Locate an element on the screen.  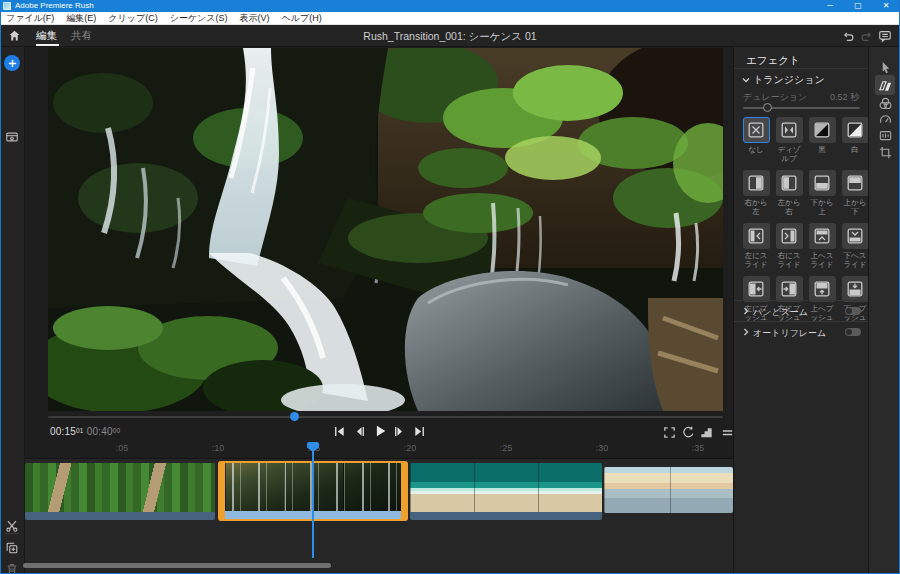
duplicate-clip-icon is located at coordinates (12, 548).